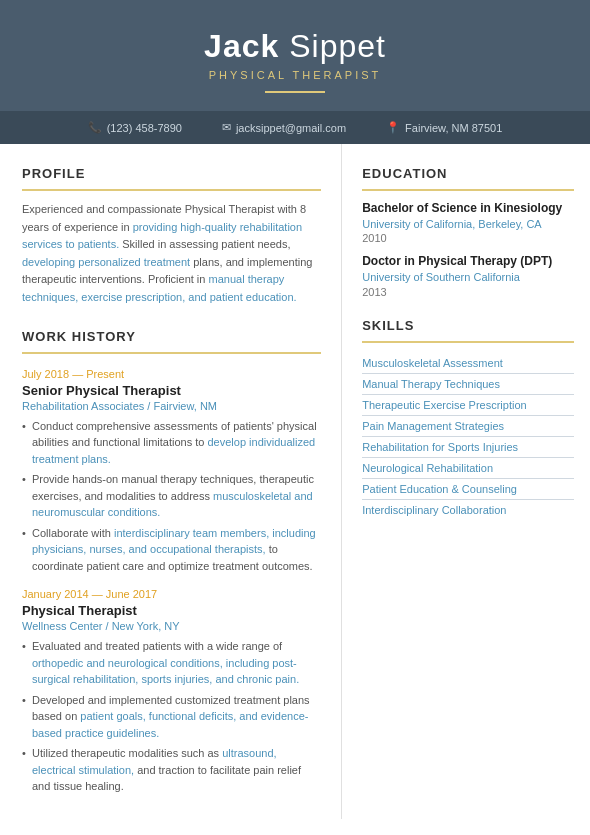  What do you see at coordinates (454, 128) in the screenshot?
I see `location-text: Fairview, NM 87501` at bounding box center [454, 128].